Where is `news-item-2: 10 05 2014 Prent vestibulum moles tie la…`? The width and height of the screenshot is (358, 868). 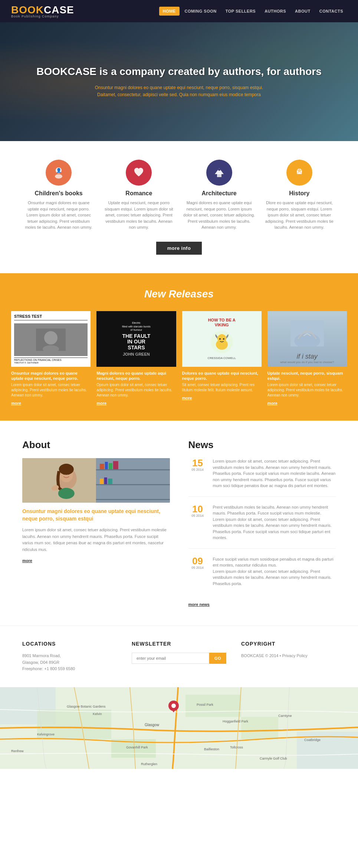 news-item-2: 10 05 2014 Prent vestibulum moles tie la… is located at coordinates (262, 526).